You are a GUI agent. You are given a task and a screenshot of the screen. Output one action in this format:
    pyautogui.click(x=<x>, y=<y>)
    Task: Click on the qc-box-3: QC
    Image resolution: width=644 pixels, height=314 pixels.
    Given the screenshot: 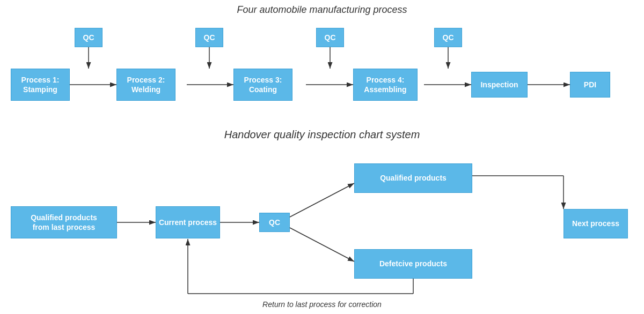 What is the action you would take?
    pyautogui.click(x=330, y=38)
    